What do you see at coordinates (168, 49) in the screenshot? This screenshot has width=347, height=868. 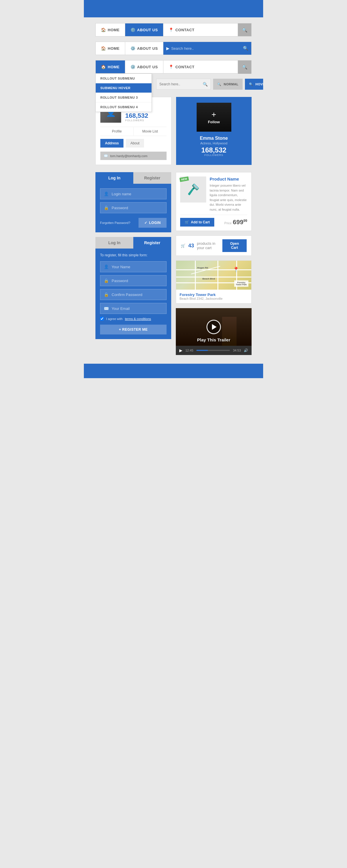 I see `search-arrow-icon: ▶` at bounding box center [168, 49].